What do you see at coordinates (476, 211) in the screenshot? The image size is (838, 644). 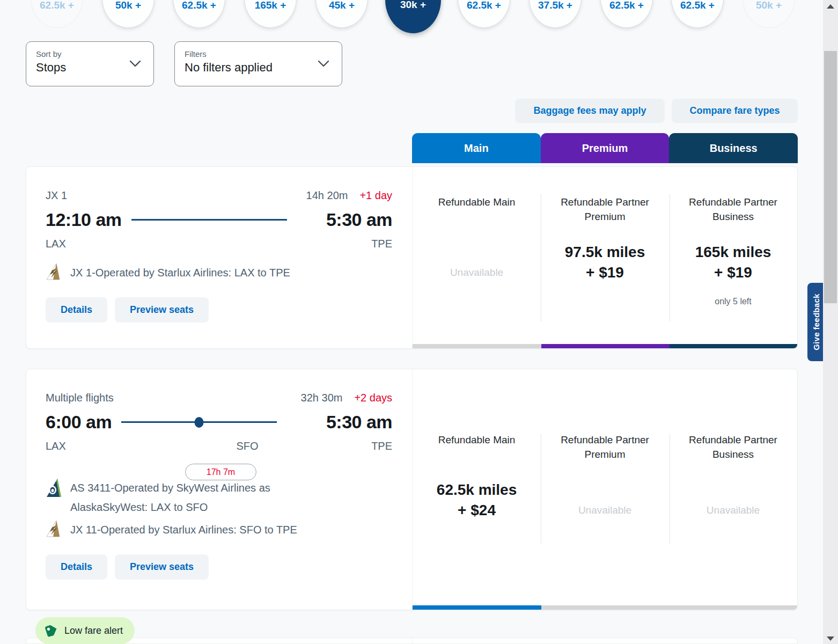 I see `fare-name: Refundable Main` at bounding box center [476, 211].